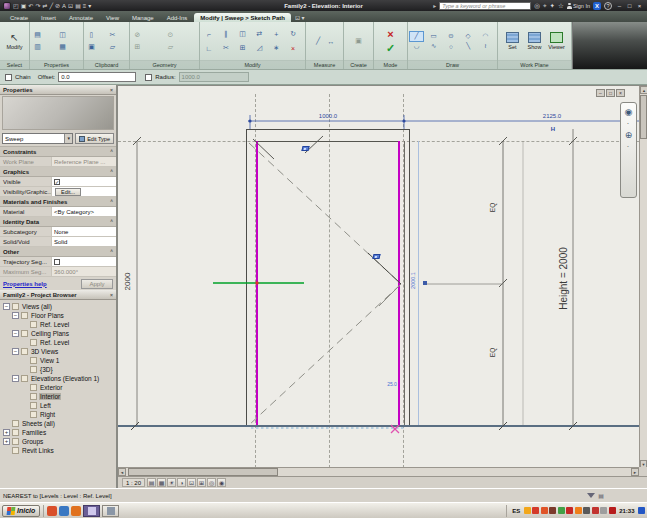  What do you see at coordinates (78, 6) in the screenshot?
I see `section-icon: ▤` at bounding box center [78, 6].